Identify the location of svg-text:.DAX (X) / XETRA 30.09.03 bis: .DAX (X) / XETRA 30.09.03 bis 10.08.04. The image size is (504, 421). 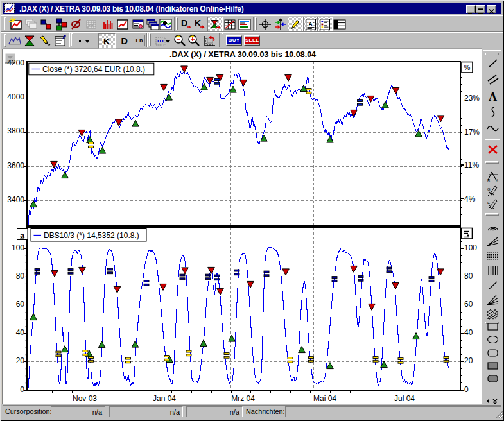
(243, 55).